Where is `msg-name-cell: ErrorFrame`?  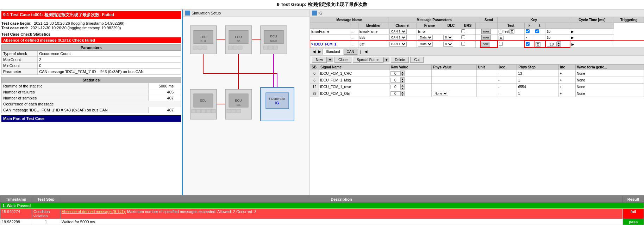
msg-name-cell: ErrorFrame is located at coordinates (330, 32).